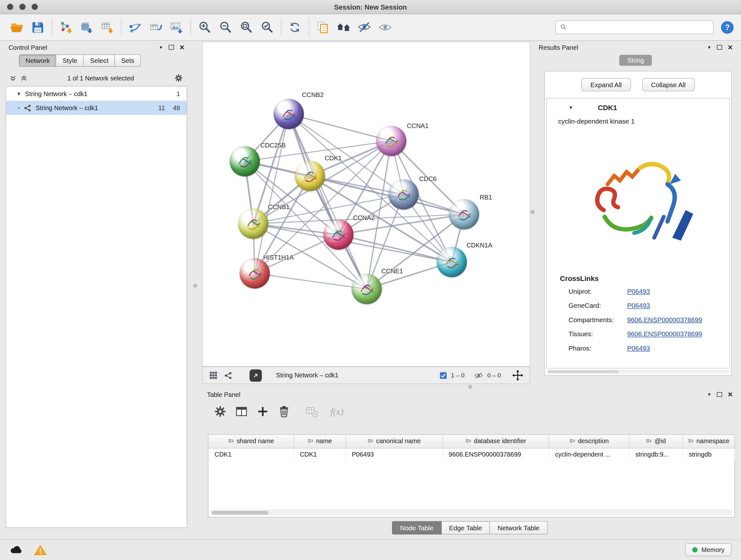 The width and height of the screenshot is (741, 560). I want to click on crosslink-compartments-link: 9606.ENSP00000378699, so click(665, 320).